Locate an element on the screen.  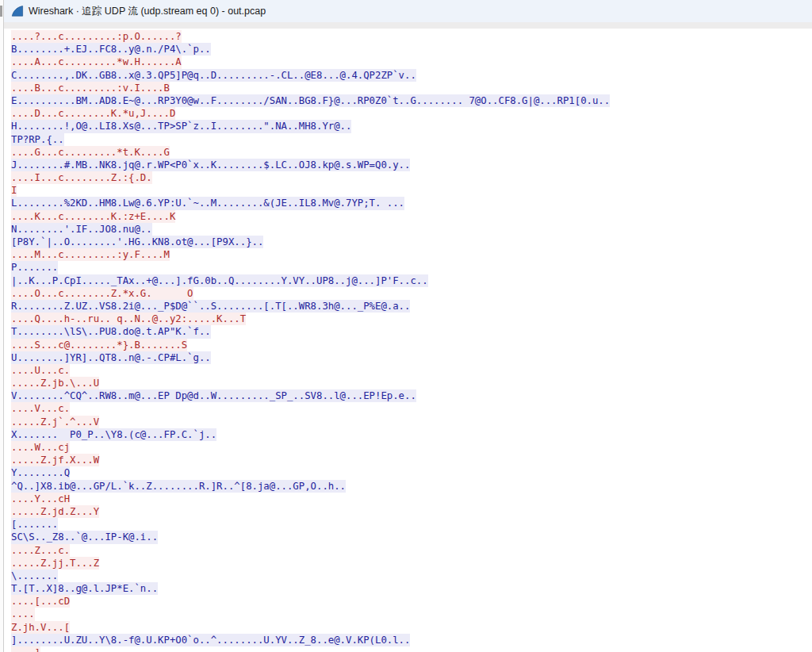
window-edge-notch is located at coordinates (2, 11).